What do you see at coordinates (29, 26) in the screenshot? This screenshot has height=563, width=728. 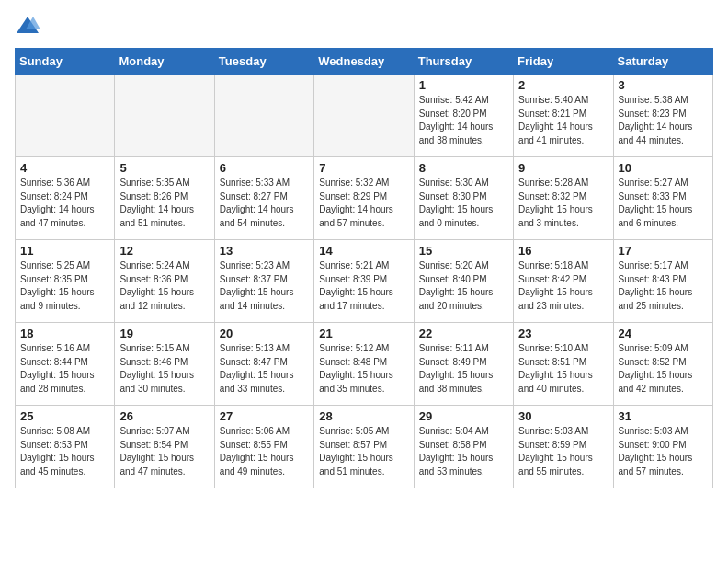 I see `logo` at bounding box center [29, 26].